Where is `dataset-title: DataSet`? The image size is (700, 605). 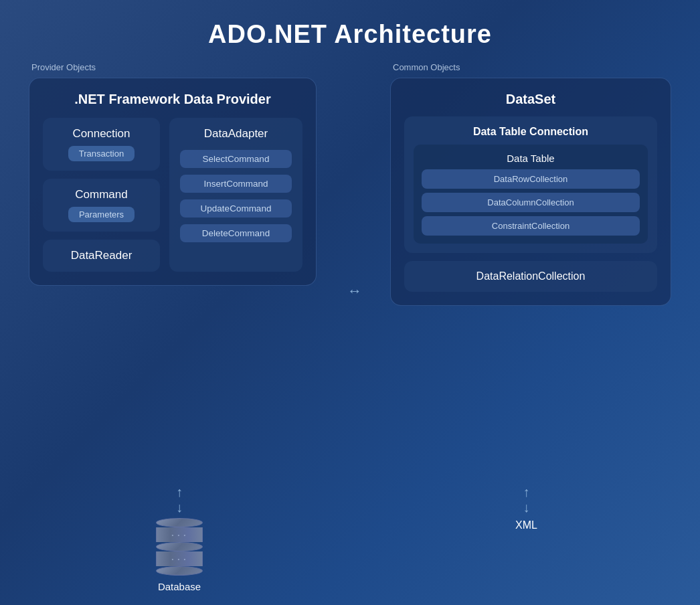
dataset-title: DataSet is located at coordinates (531, 99).